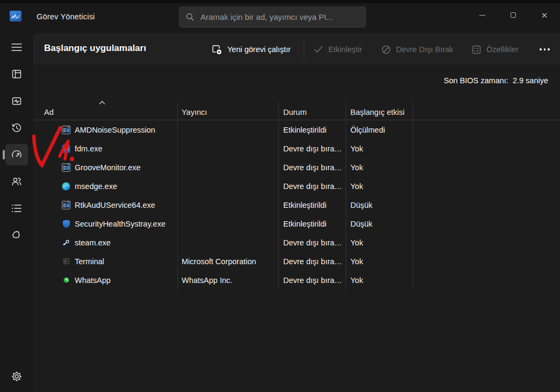 The width and height of the screenshot is (560, 392). What do you see at coordinates (496, 81) in the screenshot?
I see `bios-time: Son BIOS zamanı: 2.9 saniye` at bounding box center [496, 81].